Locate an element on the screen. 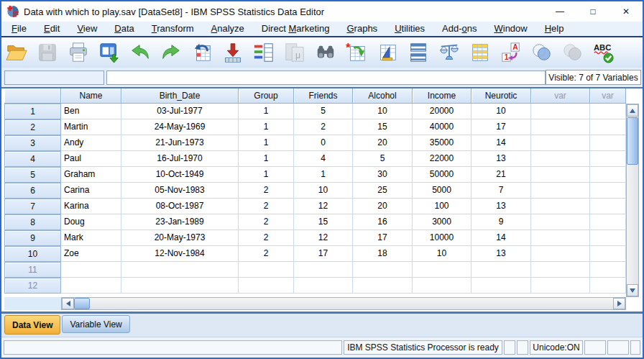 The height and width of the screenshot is (359, 644). menu-item-file: File is located at coordinates (19, 29).